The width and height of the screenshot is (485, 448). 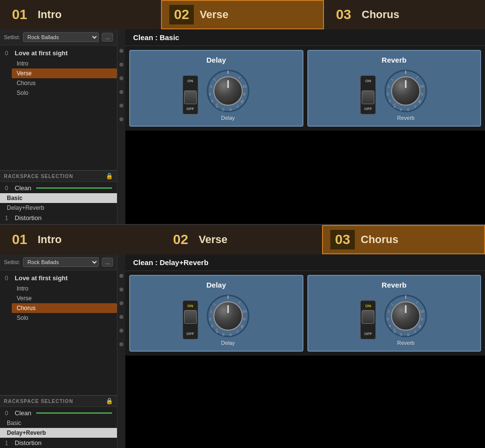 I want to click on delay-knob-container-1: 1 2 3 4 5 6 7 8 9 10, so click(x=228, y=95).